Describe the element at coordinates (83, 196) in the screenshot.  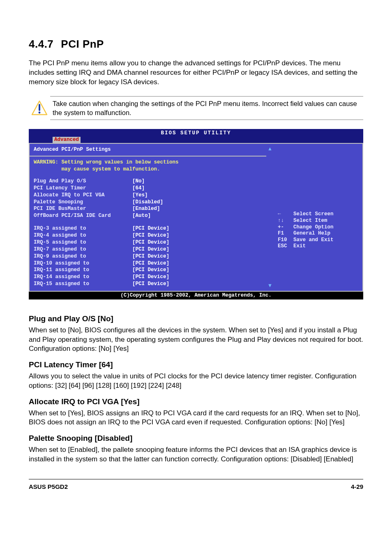
I see `setting-label: Allocate IRQ to PCI VGA` at that location.